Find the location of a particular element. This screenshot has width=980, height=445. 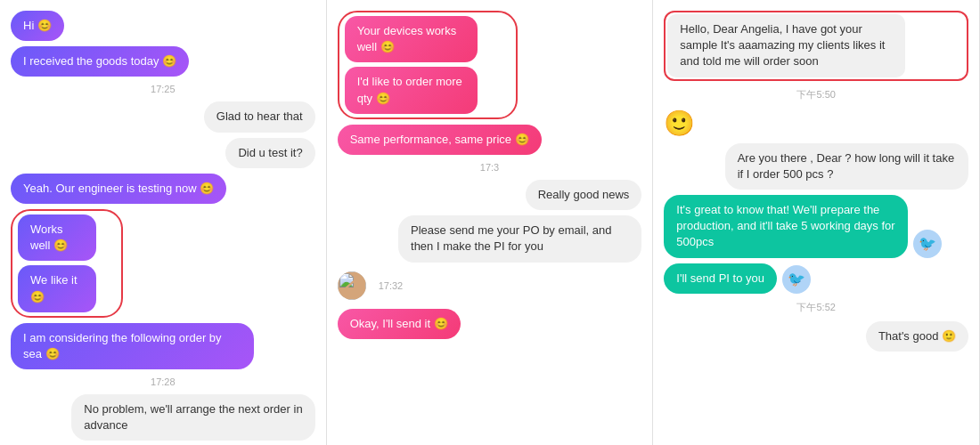

timestamp: 下午5:50 is located at coordinates (816, 94).